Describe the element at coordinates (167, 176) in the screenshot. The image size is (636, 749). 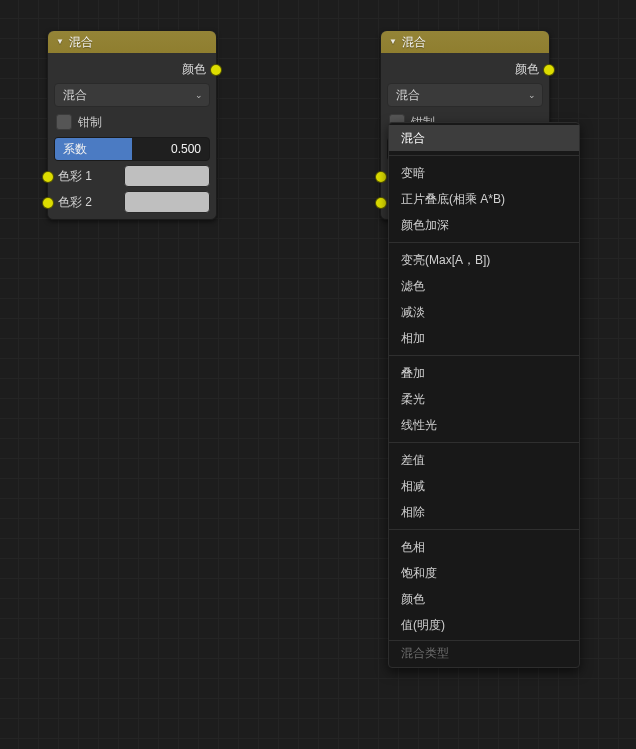
I see `color1-swatch` at that location.